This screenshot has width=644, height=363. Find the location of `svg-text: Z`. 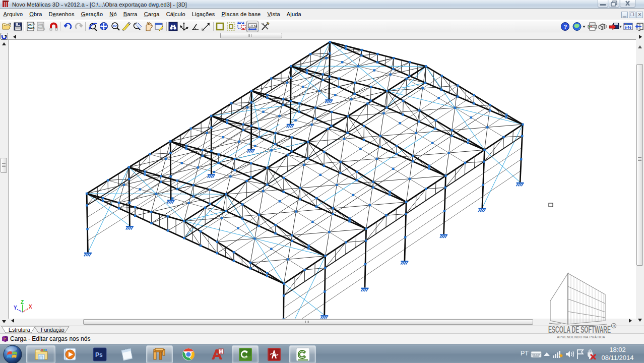

svg-text: Z is located at coordinates (22, 302).